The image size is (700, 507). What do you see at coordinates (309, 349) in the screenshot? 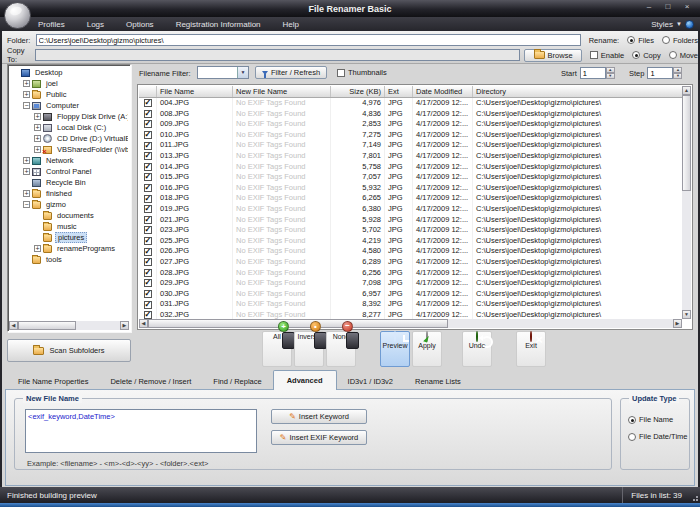
I see `inverse-button: Inverse` at bounding box center [309, 349].